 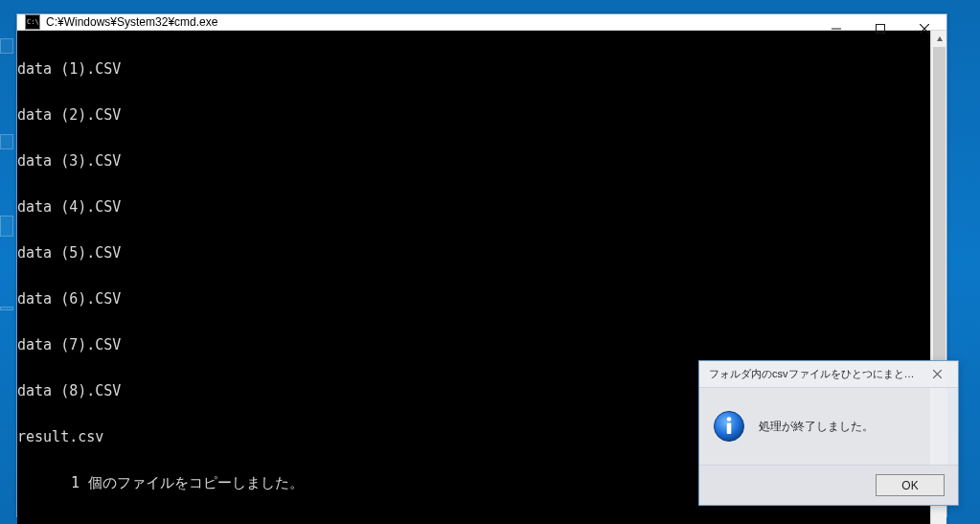 I want to click on console-line: data (1).CSV, so click(x=473, y=69).